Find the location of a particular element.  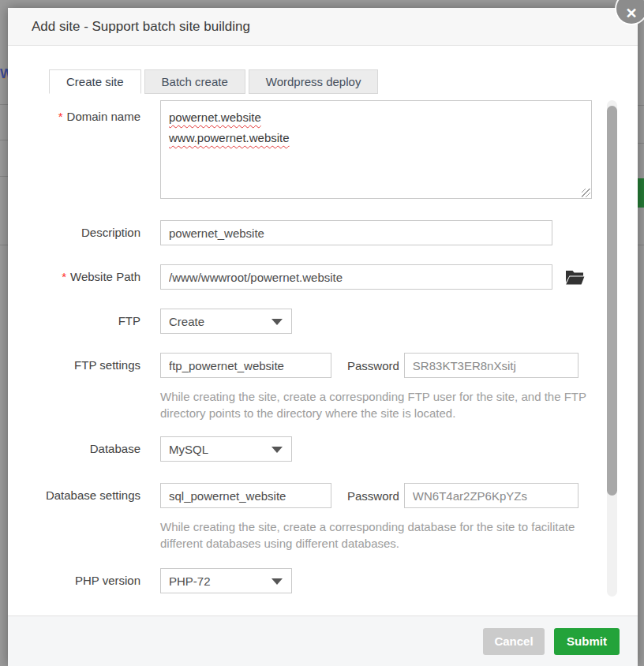

database-username-input is located at coordinates (246, 496).